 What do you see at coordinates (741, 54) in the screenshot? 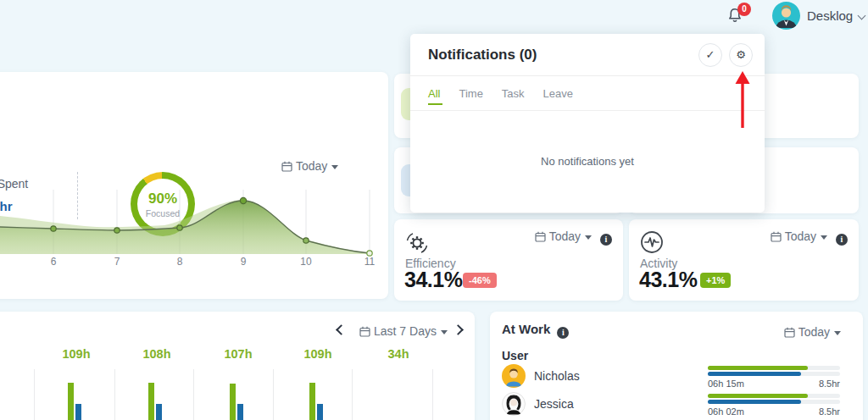
I see `gear-icon: ⚙` at bounding box center [741, 54].